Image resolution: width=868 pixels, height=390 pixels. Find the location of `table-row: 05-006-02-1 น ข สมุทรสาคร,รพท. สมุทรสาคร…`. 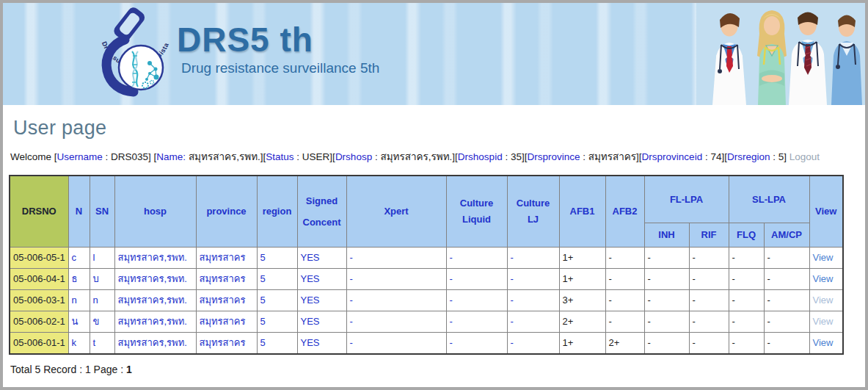

table-row: 05-006-02-1 น ข สมุทรสาคร,รพท. สมุทรสาคร… is located at coordinates (426, 322).